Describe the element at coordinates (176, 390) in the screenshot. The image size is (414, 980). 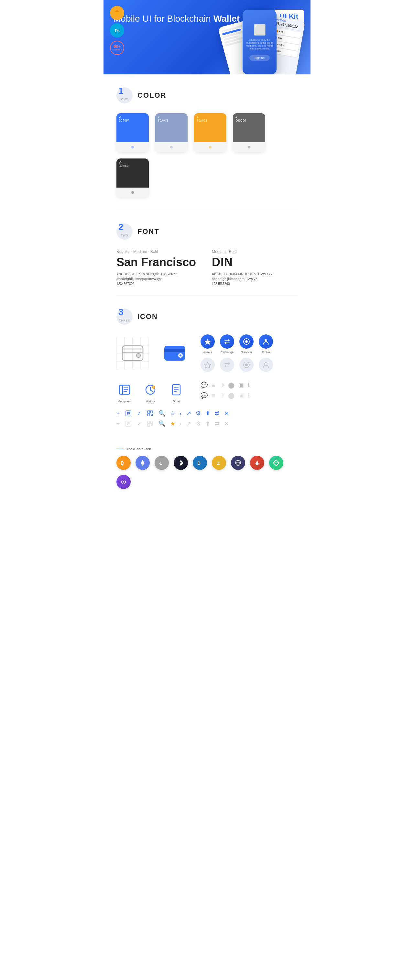
I see `order-icon` at that location.